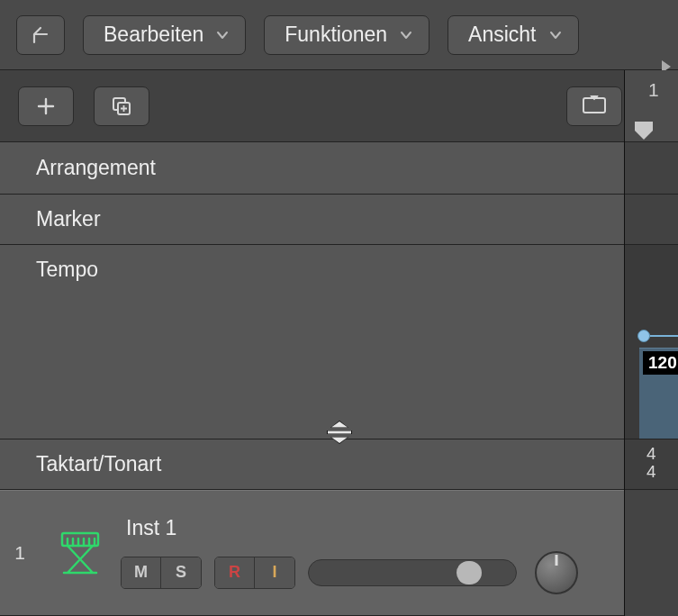  I want to click on edit-menu: Bearbeiten, so click(164, 35).